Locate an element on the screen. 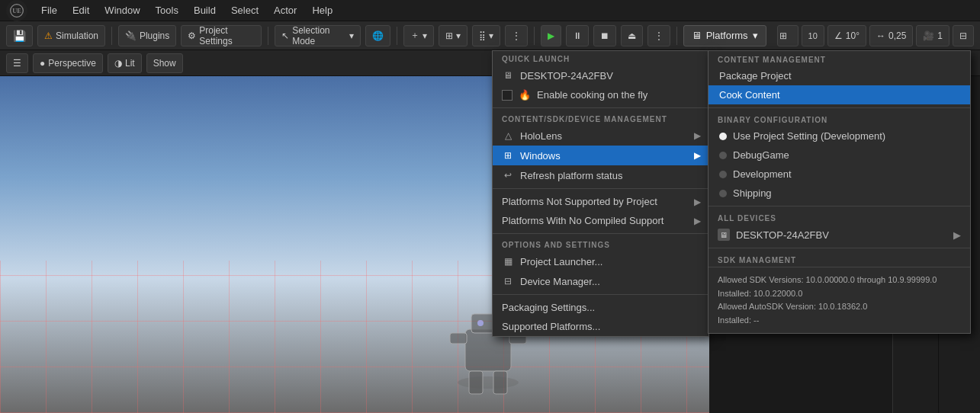 This screenshot has width=980, height=413. extra-play-btn: ⋮ is located at coordinates (659, 36).